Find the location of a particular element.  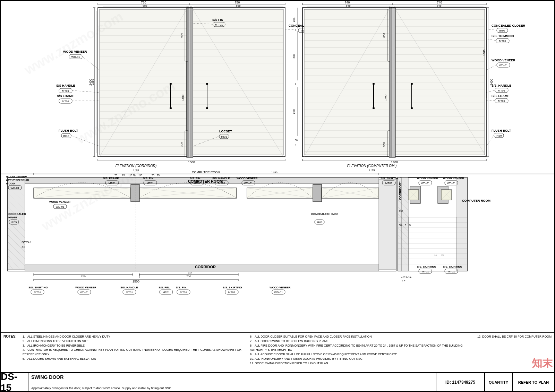

svg-text: IR01 is located at coordinates (224, 137).